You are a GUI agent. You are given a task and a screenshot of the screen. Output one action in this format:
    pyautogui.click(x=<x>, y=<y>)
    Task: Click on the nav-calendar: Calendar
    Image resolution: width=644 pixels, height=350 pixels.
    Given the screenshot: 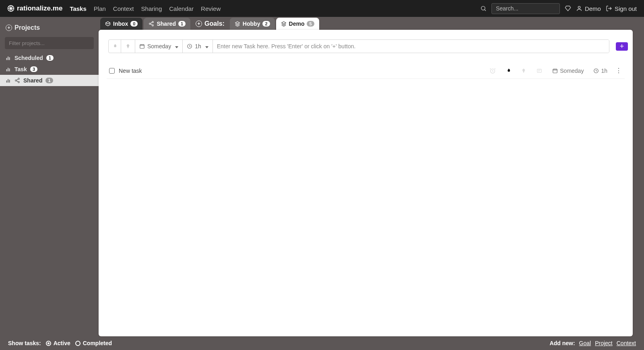 What is the action you would take?
    pyautogui.click(x=181, y=9)
    